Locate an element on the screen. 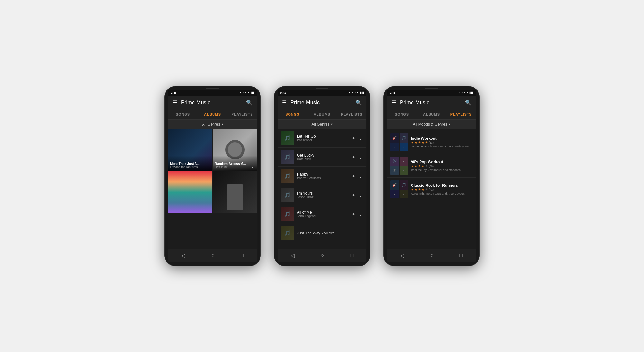 Image resolution: width=644 pixels, height=352 pixels. song-name-1: Get Lucky is located at coordinates (323, 155).